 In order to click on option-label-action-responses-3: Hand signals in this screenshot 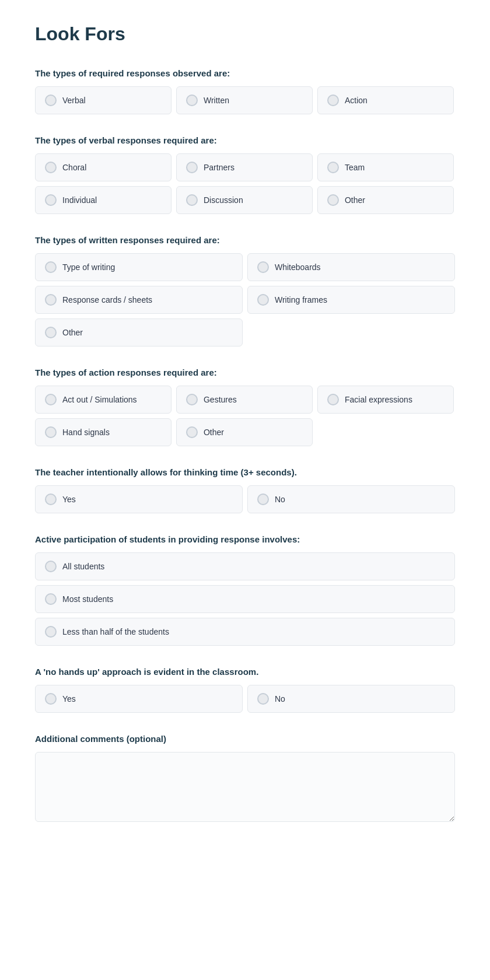, I will do `click(86, 432)`.